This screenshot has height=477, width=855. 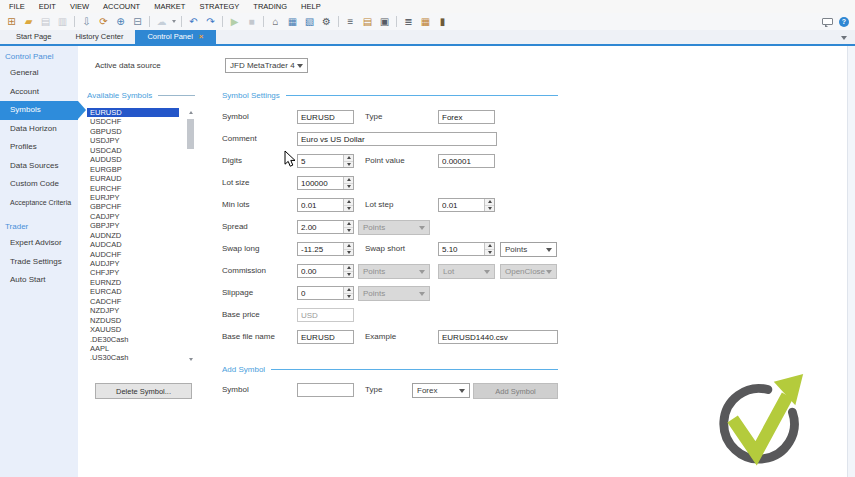 I want to click on sidebar-item-account: Account, so click(x=39, y=92).